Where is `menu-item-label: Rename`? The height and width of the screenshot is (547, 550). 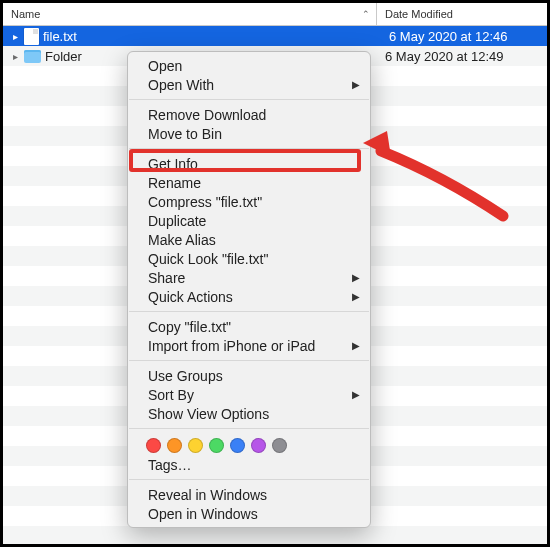
menu-item-label: Rename is located at coordinates (174, 183).